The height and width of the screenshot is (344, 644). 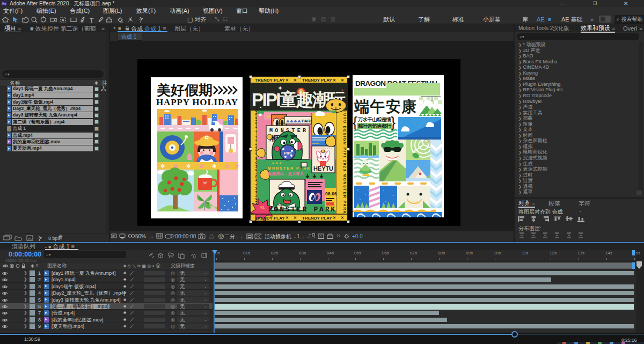 What do you see at coordinates (197, 102) in the screenshot?
I see `svg-text: HAPPY HOLIDAY` at bounding box center [197, 102].